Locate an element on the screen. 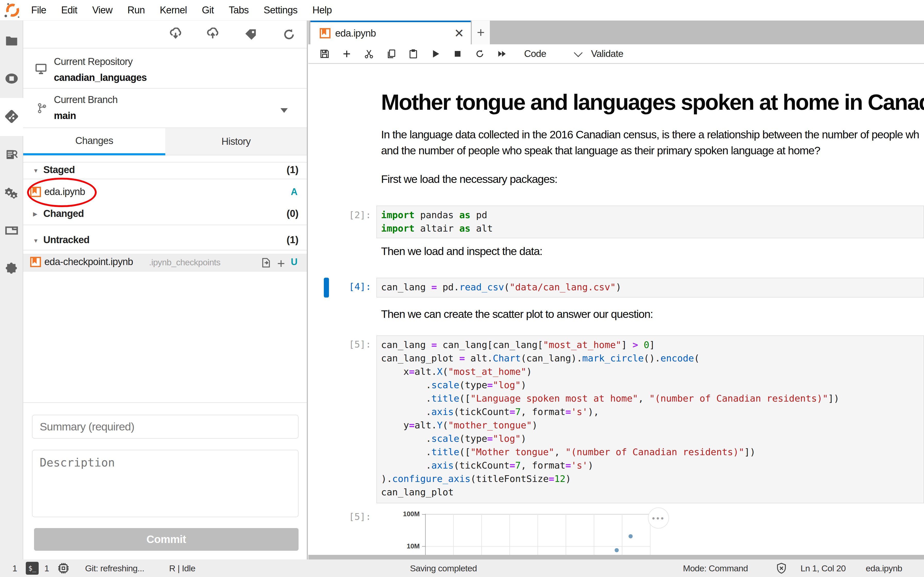 This screenshot has width=924, height=577. summary-input is located at coordinates (165, 427).